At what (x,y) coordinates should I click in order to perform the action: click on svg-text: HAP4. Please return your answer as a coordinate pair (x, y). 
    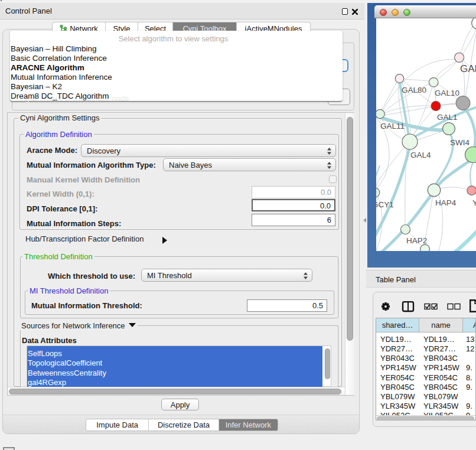
    Looking at the image, I should click on (446, 203).